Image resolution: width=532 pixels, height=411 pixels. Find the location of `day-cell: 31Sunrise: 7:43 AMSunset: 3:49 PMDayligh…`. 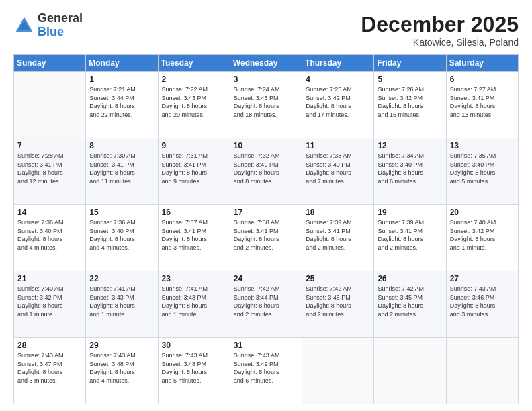

day-cell: 31Sunrise: 7:43 AMSunset: 3:49 PMDayligh… is located at coordinates (266, 371).